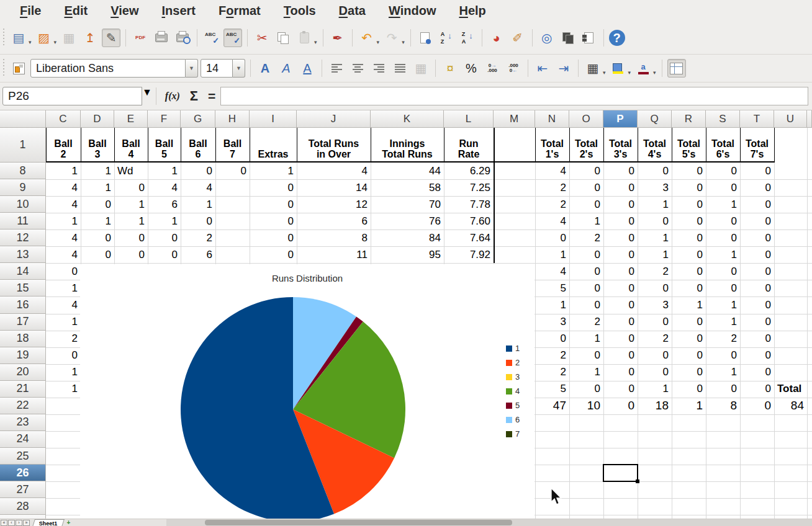 This screenshot has height=526, width=812. Describe the element at coordinates (621, 339) in the screenshot. I see `cell-P18: 0` at that location.